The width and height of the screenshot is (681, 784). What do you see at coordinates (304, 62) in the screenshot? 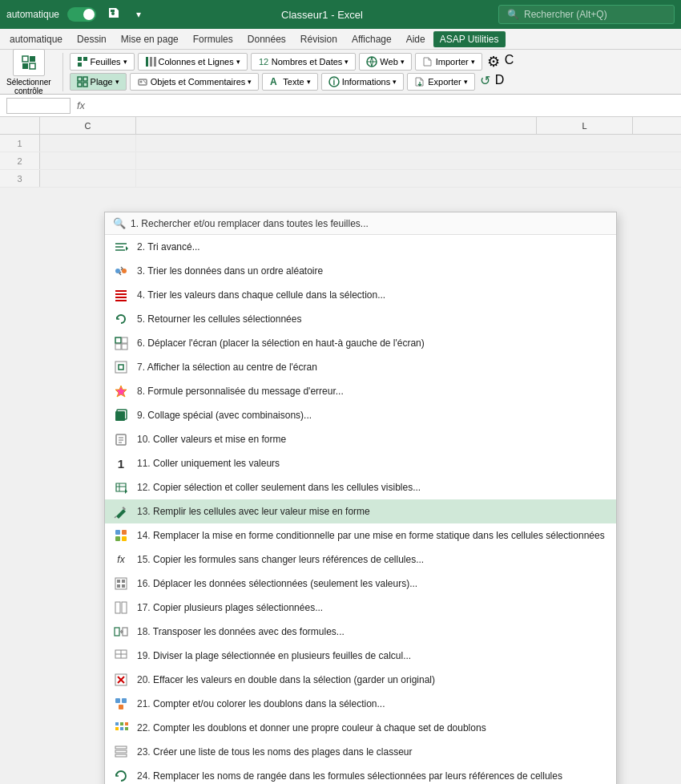
I see `nombres-button: 123 Nombres et Dates ▾` at bounding box center [304, 62].